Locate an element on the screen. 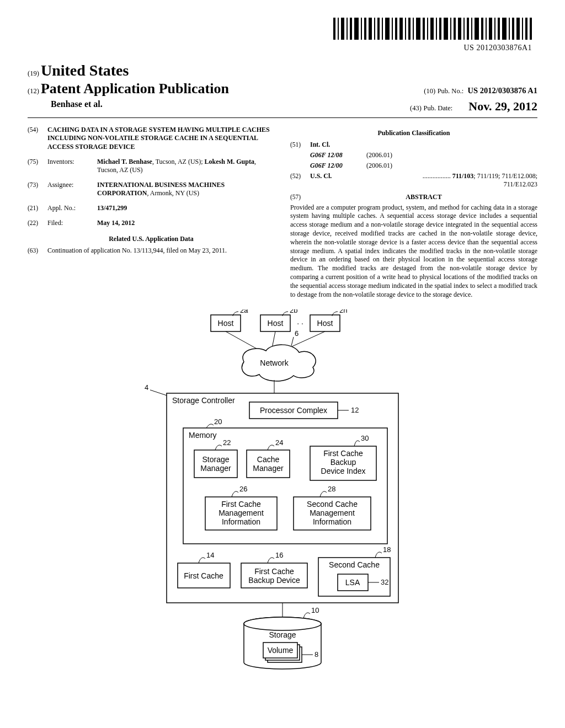  svg-text: Storage Controller is located at coordinates (204, 400).